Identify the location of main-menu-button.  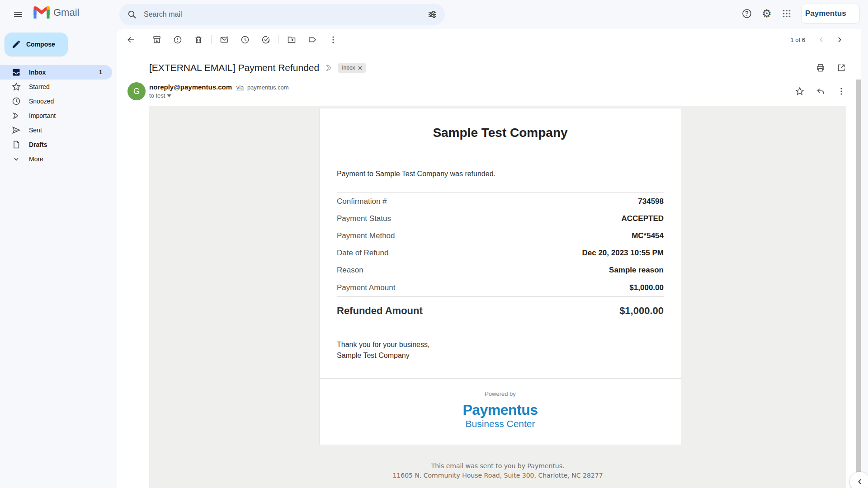
(18, 14).